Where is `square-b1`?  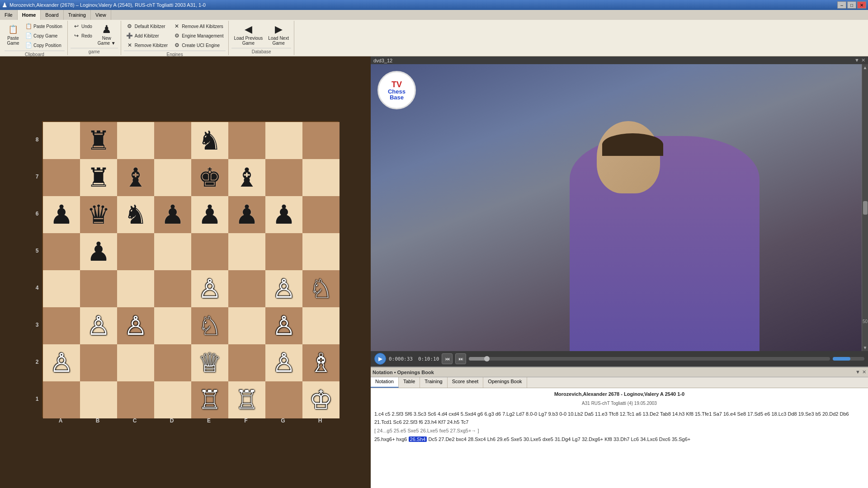 square-b1 is located at coordinates (99, 400).